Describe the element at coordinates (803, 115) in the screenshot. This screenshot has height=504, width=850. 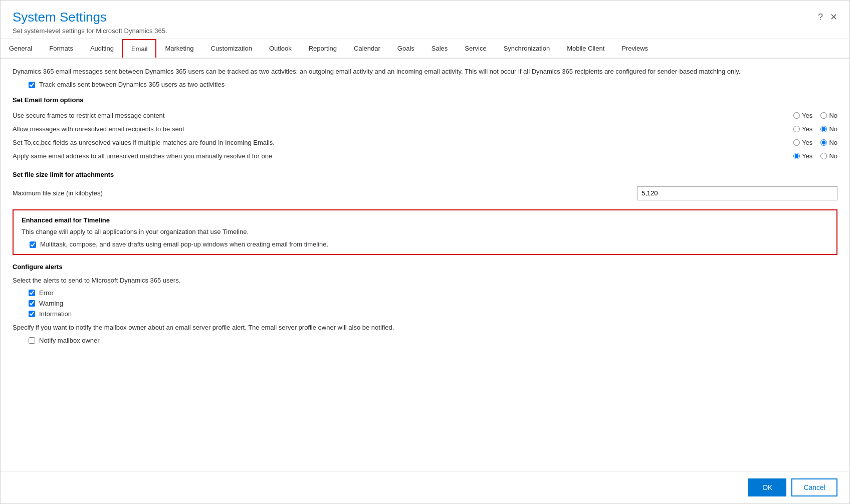
I see `radio-yes-0: Yes` at that location.